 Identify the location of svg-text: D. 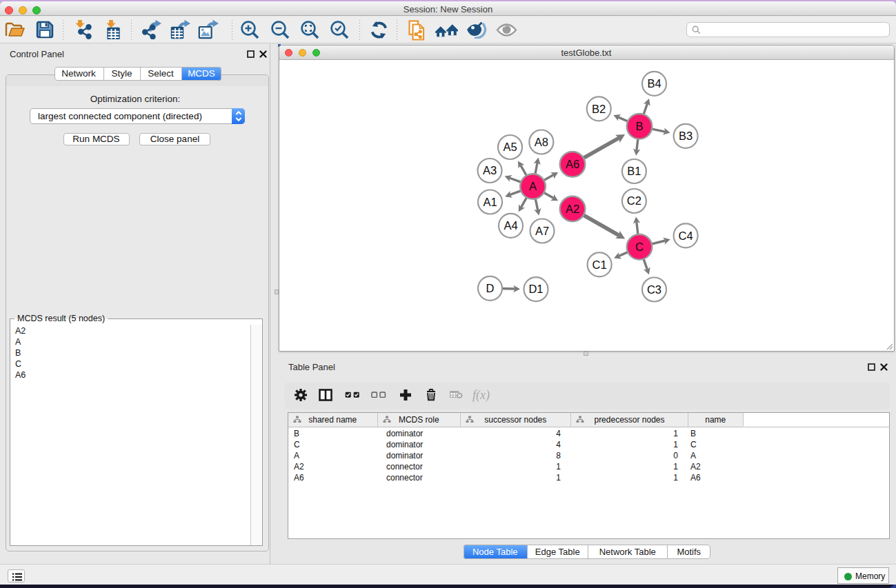
(490, 288).